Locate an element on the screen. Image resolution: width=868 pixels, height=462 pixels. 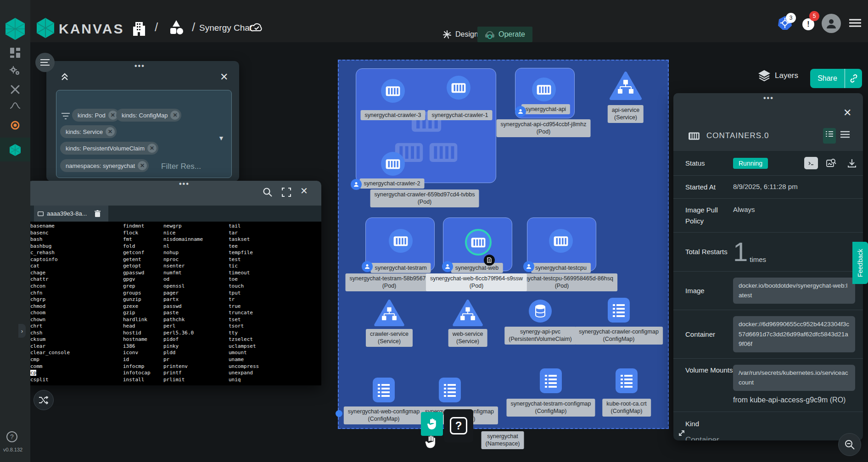
user-avatar is located at coordinates (831, 23).